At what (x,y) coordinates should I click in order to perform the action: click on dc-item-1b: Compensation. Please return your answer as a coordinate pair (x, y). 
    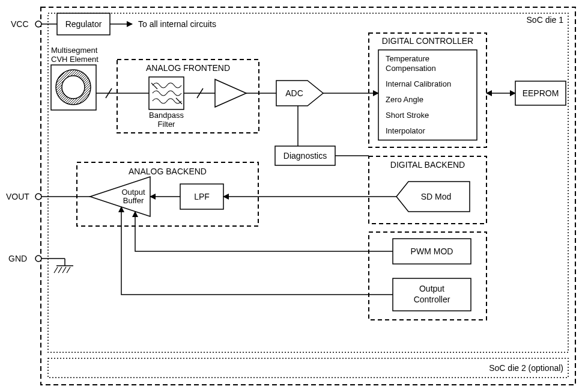
    Looking at the image, I should click on (411, 69).